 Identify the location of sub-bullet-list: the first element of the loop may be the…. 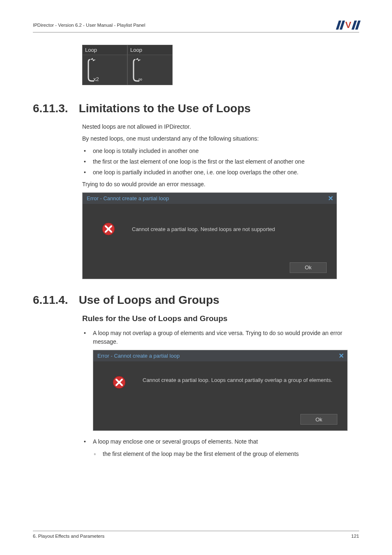
(221, 454).